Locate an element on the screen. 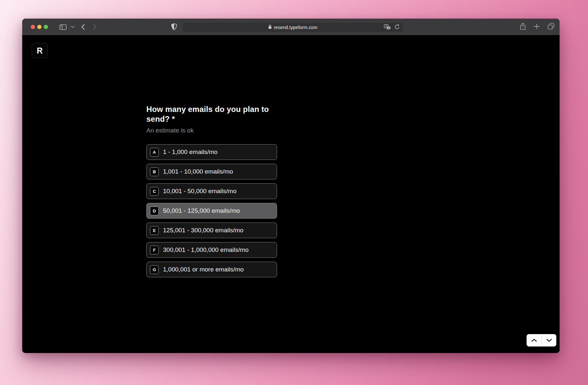 Image resolution: width=588 pixels, height=385 pixels. option-e: E 125,001 - 300,000 emails/mo is located at coordinates (212, 230).